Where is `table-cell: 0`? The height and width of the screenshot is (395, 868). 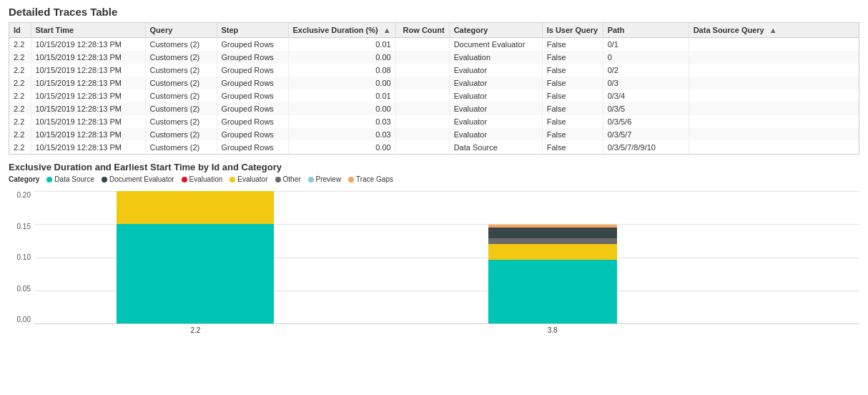
table-cell: 0 is located at coordinates (646, 57).